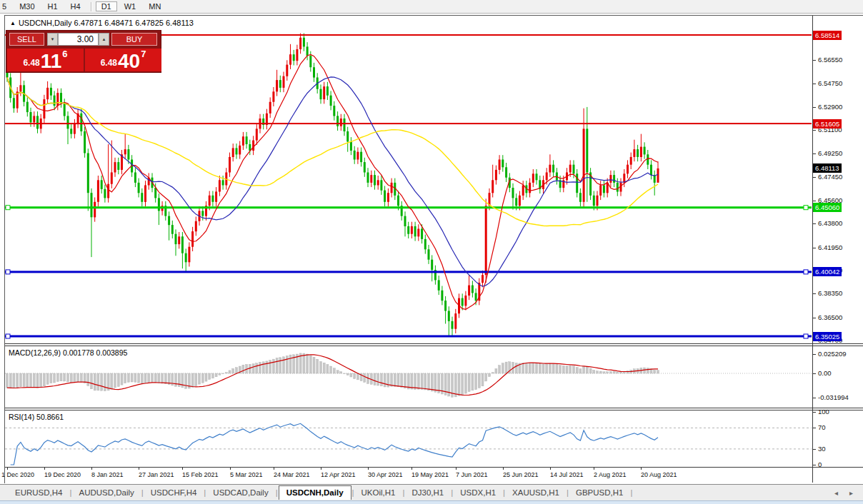  Describe the element at coordinates (599, 493) in the screenshot. I see `symbol-tab-GBPUSD: GBPUSD,H1` at that location.